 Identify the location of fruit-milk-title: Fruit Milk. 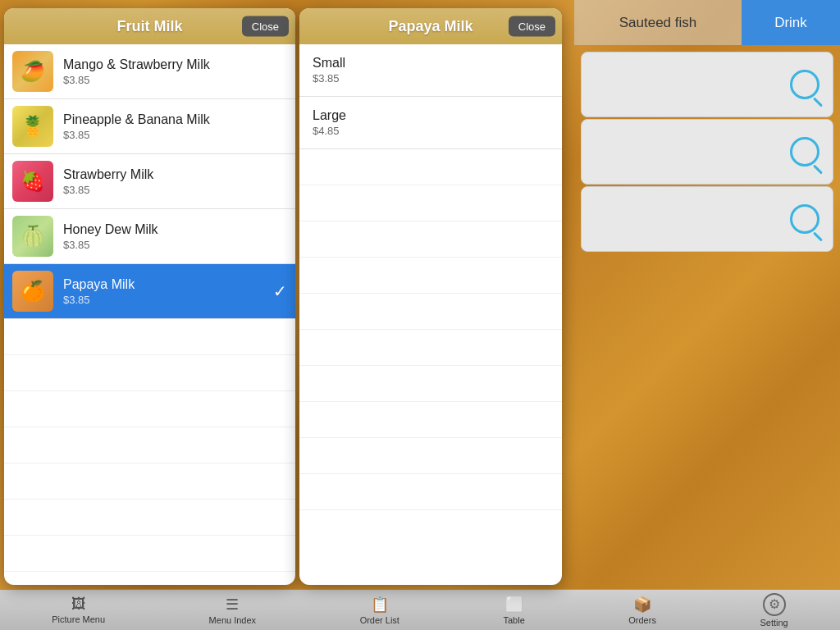
(150, 26).